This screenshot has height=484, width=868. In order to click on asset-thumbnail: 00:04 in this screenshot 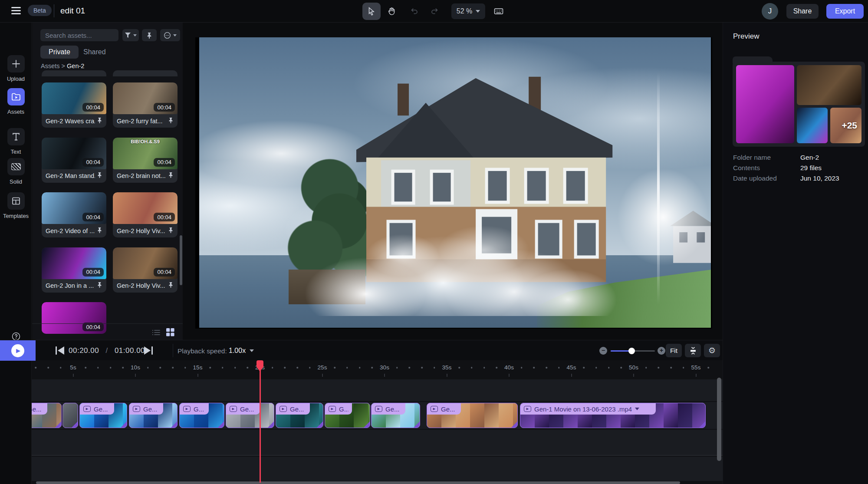, I will do `click(74, 208)`.